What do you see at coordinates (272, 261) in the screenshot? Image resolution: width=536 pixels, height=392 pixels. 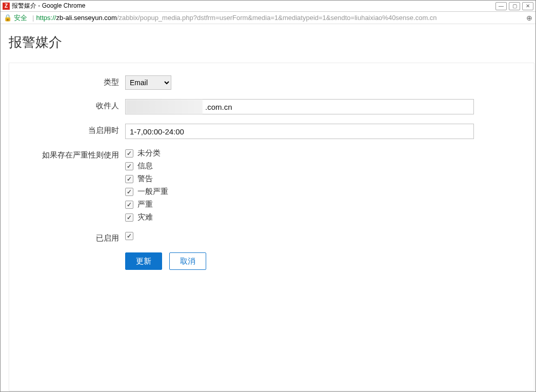 I see `row-buttons: 更新 取消` at bounding box center [272, 261].